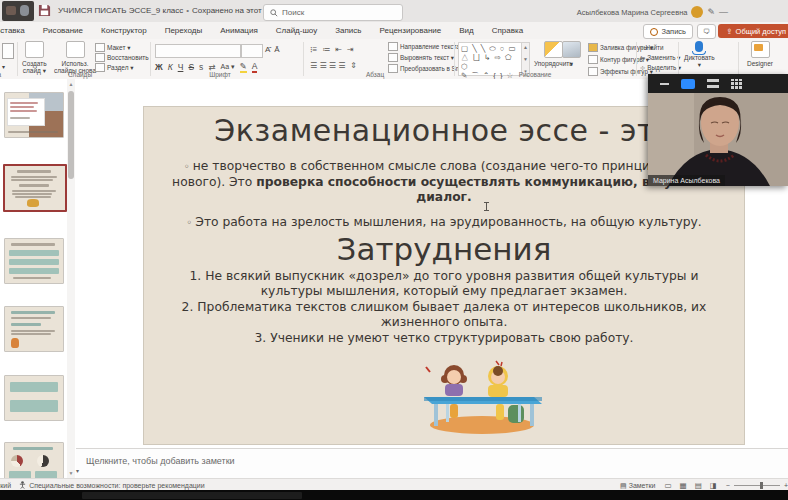  What do you see at coordinates (410, 30) in the screenshot?
I see `tab-review: Рецензирование` at bounding box center [410, 30].